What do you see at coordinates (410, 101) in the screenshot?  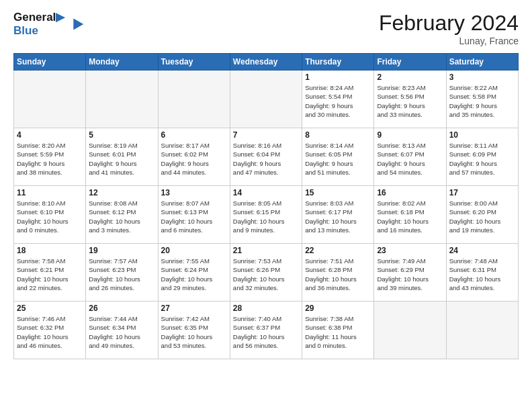 I see `day-info: Sunrise: 8:23 AM Sunset: 5:56 PM Dayligh…` at bounding box center [410, 101].